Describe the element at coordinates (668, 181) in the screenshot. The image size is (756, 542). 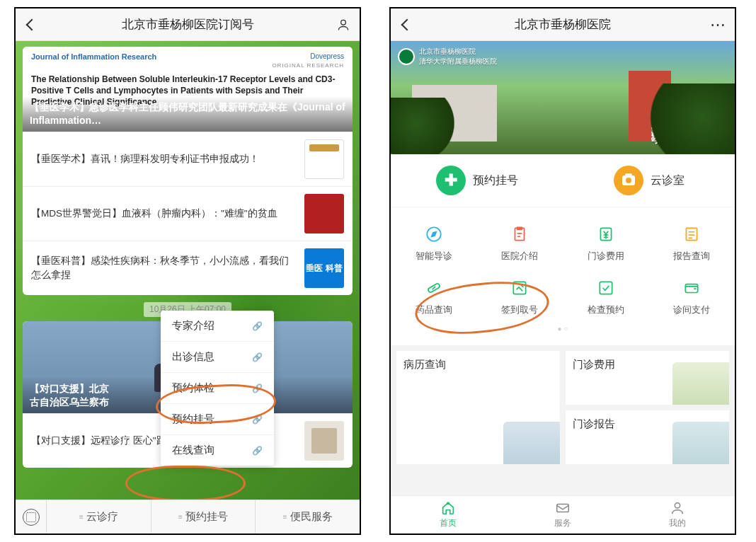
I see `primary-label: 云诊室` at that location.